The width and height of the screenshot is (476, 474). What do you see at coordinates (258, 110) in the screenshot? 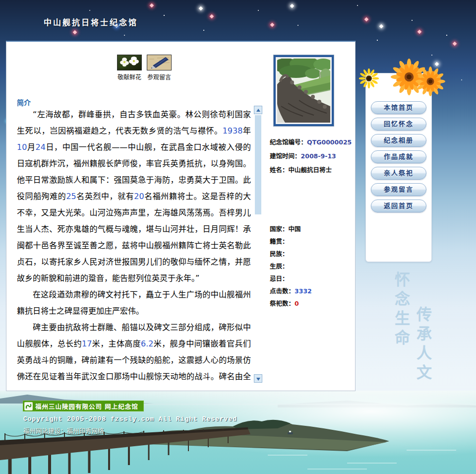
I see `triangle-up-icon` at bounding box center [258, 110].